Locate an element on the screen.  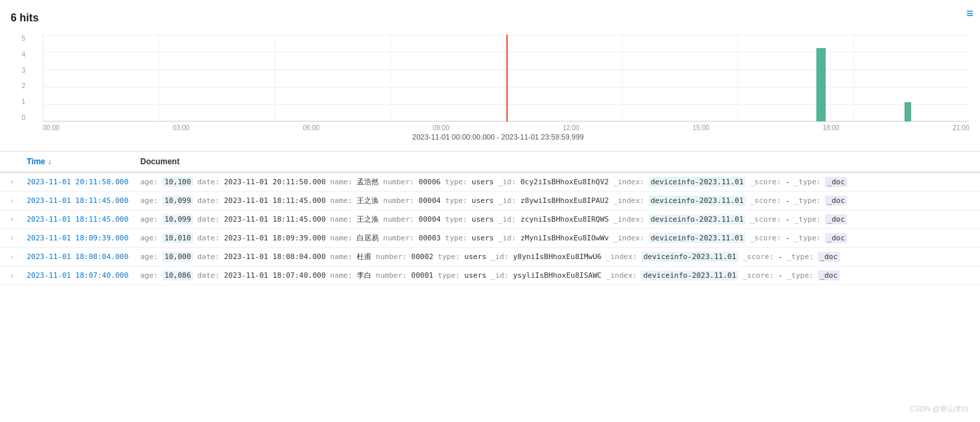
x-label-1800: 18:00 is located at coordinates (831, 128).